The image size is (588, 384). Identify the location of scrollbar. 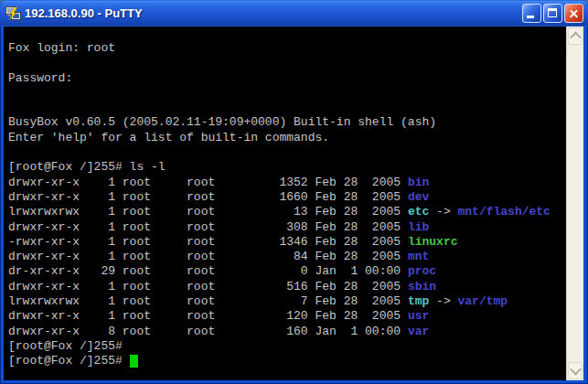
(574, 203).